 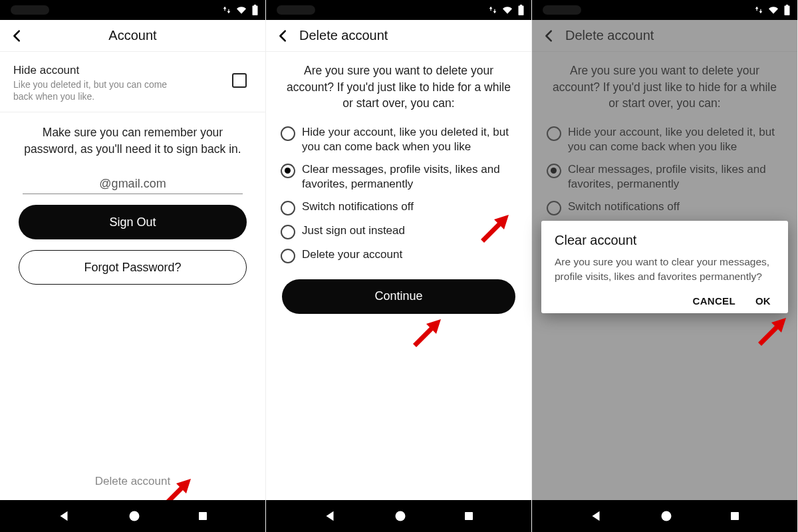 I want to click on delete-prompt: Are you sure you want to delete your acc…, so click(x=399, y=86).